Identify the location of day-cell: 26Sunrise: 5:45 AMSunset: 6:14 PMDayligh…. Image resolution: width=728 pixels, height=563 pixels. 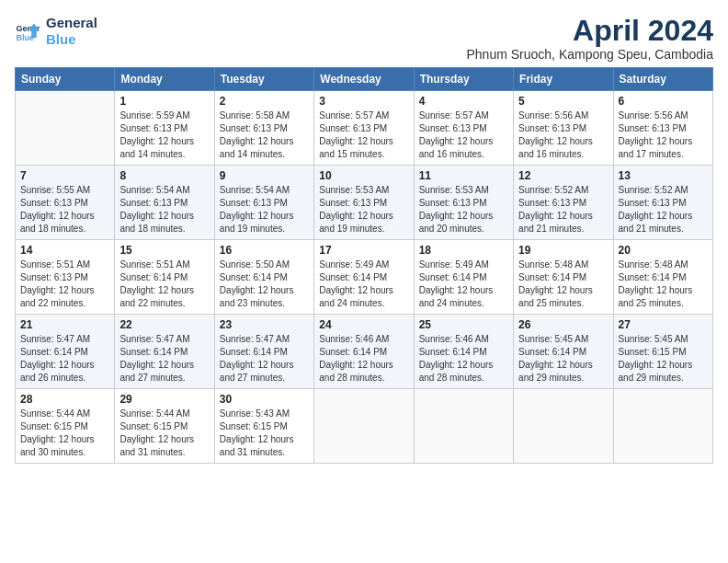
(563, 351).